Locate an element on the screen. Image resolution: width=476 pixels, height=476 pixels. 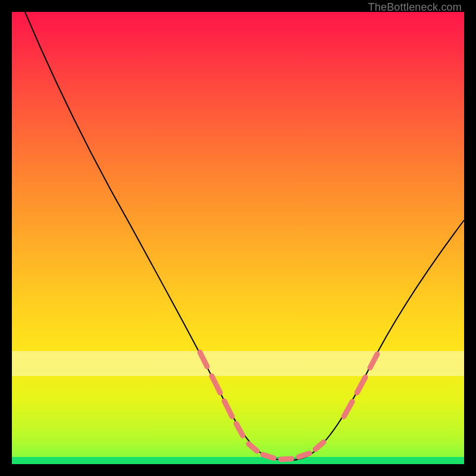
watermark-text: TheBottleneck.com is located at coordinates (415, 7).